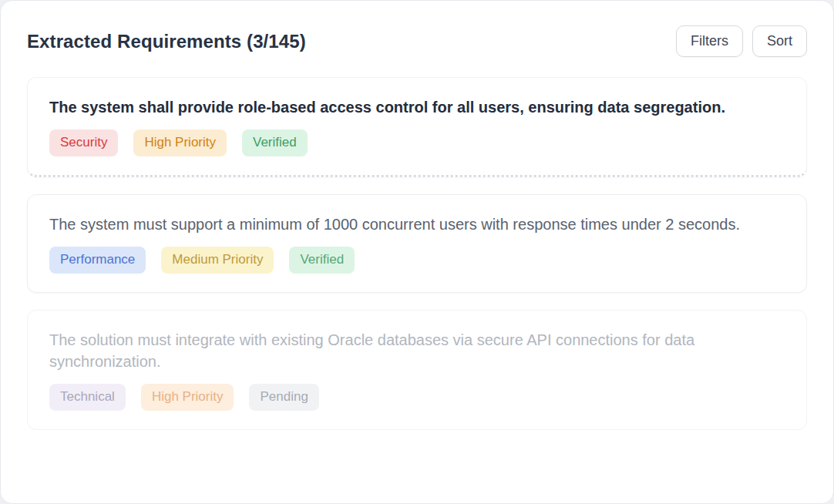 The image size is (834, 504). What do you see at coordinates (417, 143) in the screenshot?
I see `tag-row: Security High Priority Verified` at bounding box center [417, 143].